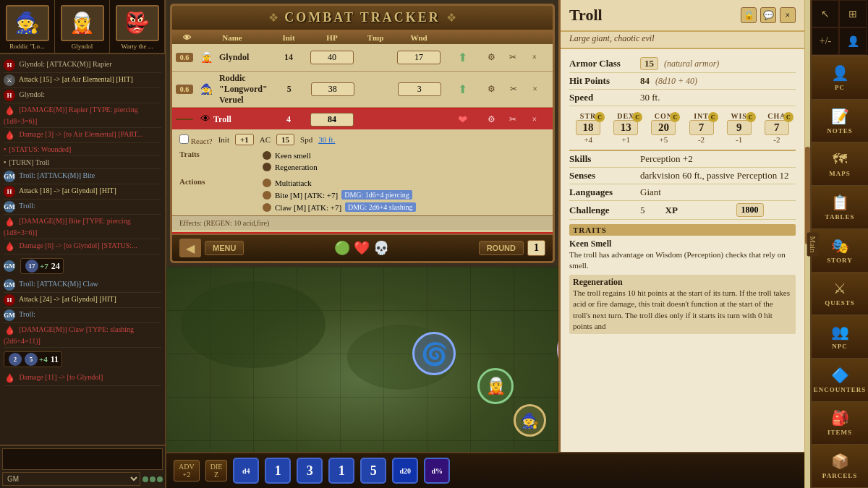  What do you see at coordinates (82, 27) in the screenshot?
I see `portrait-glyndol: 🧝 Glyndol` at bounding box center [82, 27].